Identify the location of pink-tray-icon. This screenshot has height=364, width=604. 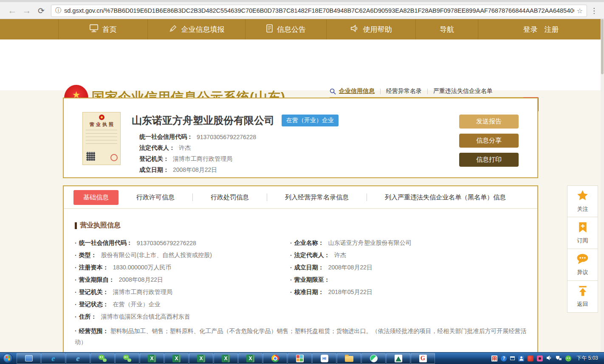
(540, 358).